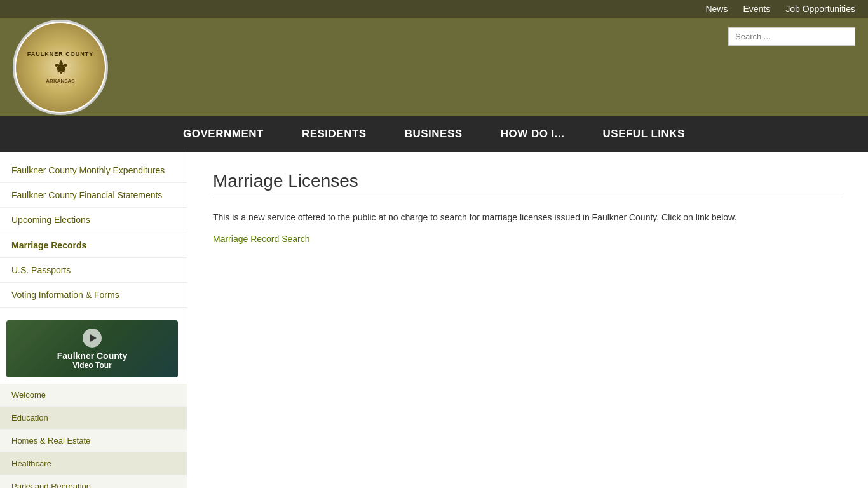 This screenshot has height=488, width=868. What do you see at coordinates (94, 320) in the screenshot?
I see `sidebar: Faulkner County Monthly Expenditures Fau…` at bounding box center [94, 320].